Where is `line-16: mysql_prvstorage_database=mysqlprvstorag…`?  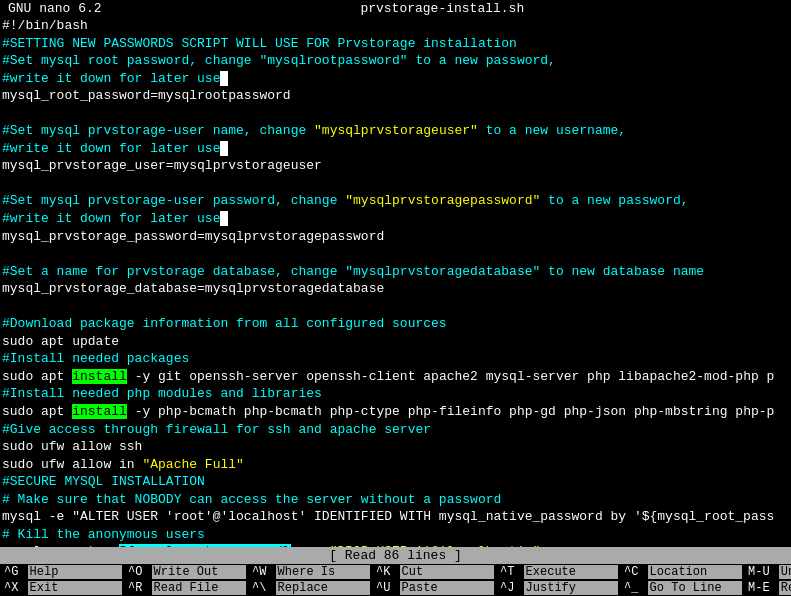 line-16: mysql_prvstorage_database=mysqlprvstorag… is located at coordinates (396, 289).